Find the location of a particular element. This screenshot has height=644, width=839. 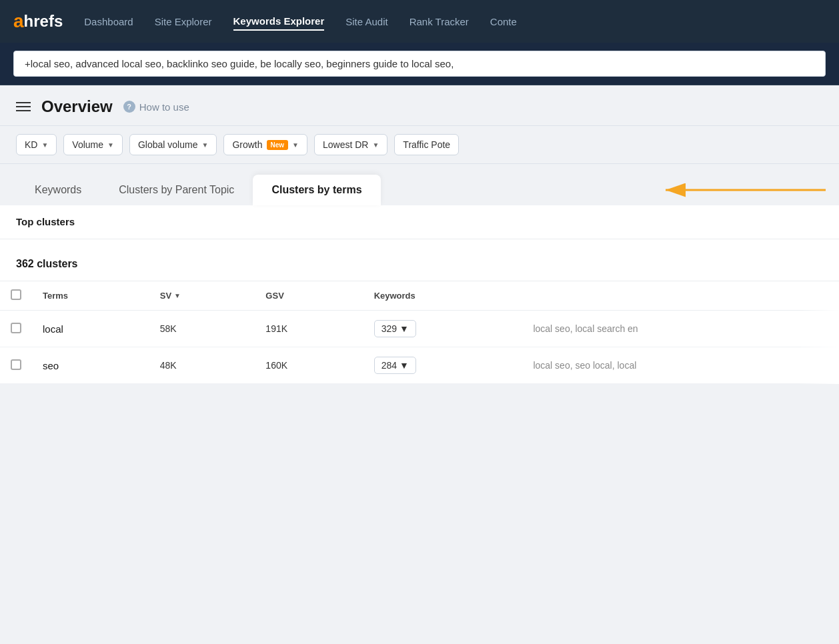

filter-kd: KD ▼ is located at coordinates (36, 145).